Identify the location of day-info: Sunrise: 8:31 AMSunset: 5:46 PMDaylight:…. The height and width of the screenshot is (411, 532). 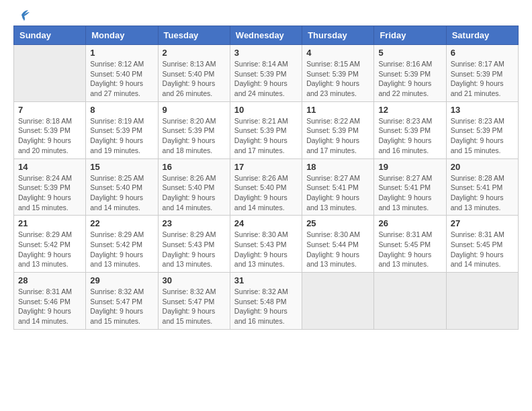
(50, 306).